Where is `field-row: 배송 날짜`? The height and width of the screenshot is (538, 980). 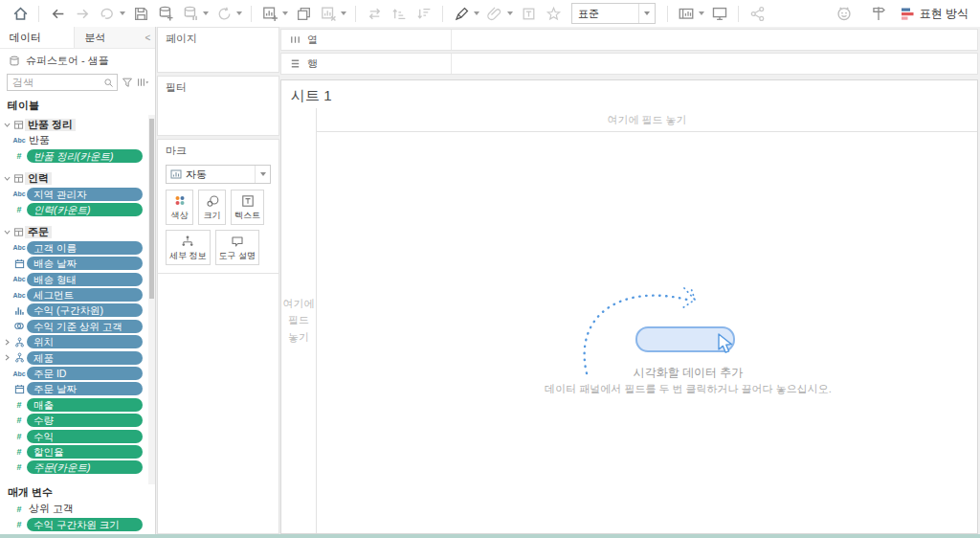 field-row: 배송 날짜 is located at coordinates (71, 263).